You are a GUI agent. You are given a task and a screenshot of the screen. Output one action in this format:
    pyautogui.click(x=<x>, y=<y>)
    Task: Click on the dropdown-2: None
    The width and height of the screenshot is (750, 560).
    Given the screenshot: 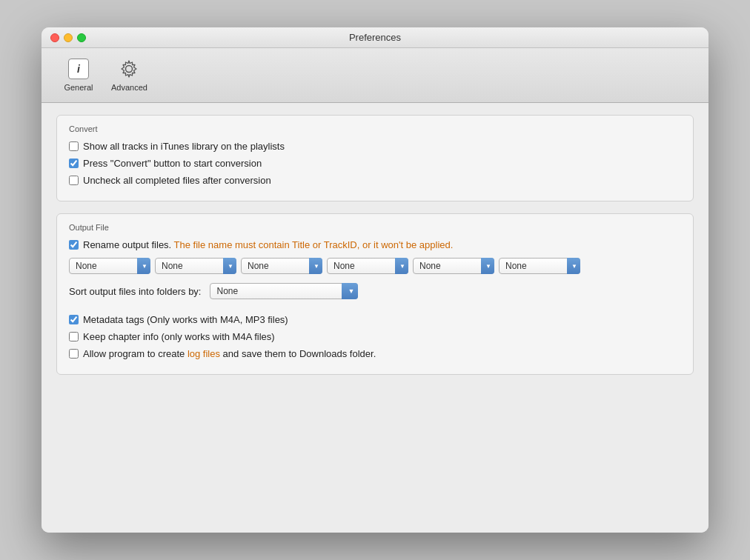 What is the action you would take?
    pyautogui.click(x=196, y=266)
    